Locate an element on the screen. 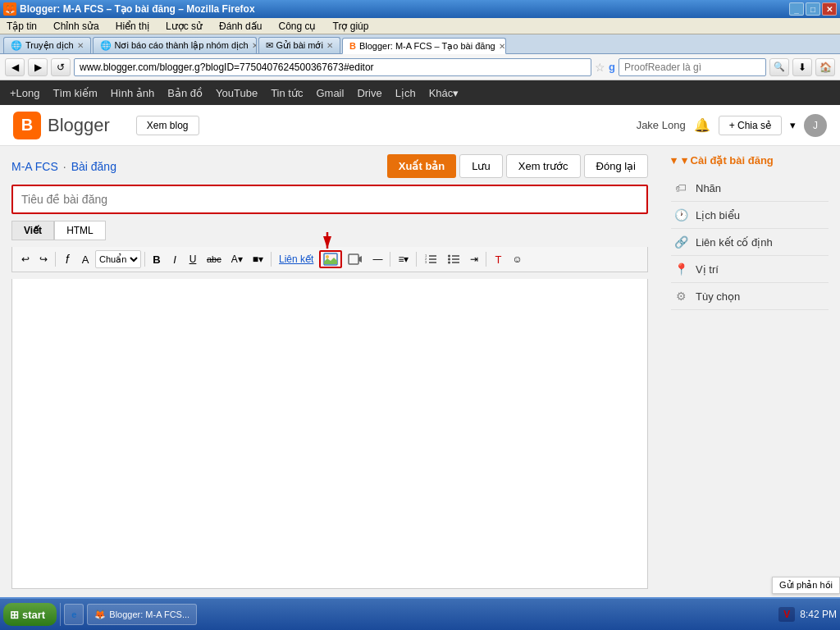 The image size is (840, 630). action-buttons: Xuất bản Lưu Xem trước Đóng lại is located at coordinates (518, 166).